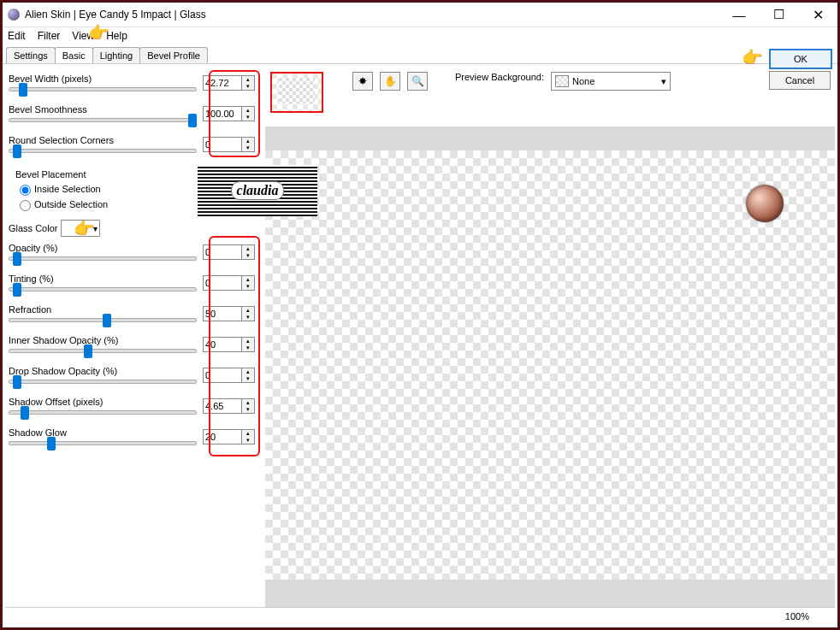 This screenshot has height=630, width=840. Describe the element at coordinates (222, 406) in the screenshot. I see `shadow-offset-input` at that location.